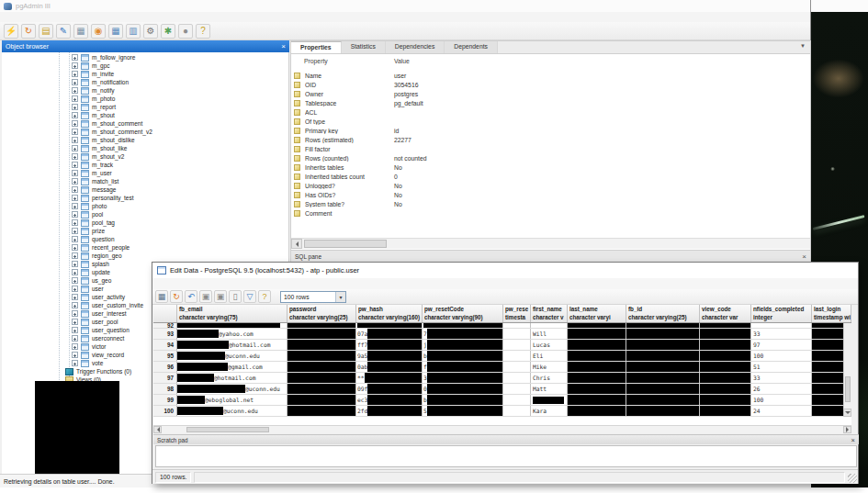 The width and height of the screenshot is (868, 493). What do you see at coordinates (133, 31) in the screenshot?
I see `view-data-icon: ▥` at bounding box center [133, 31].